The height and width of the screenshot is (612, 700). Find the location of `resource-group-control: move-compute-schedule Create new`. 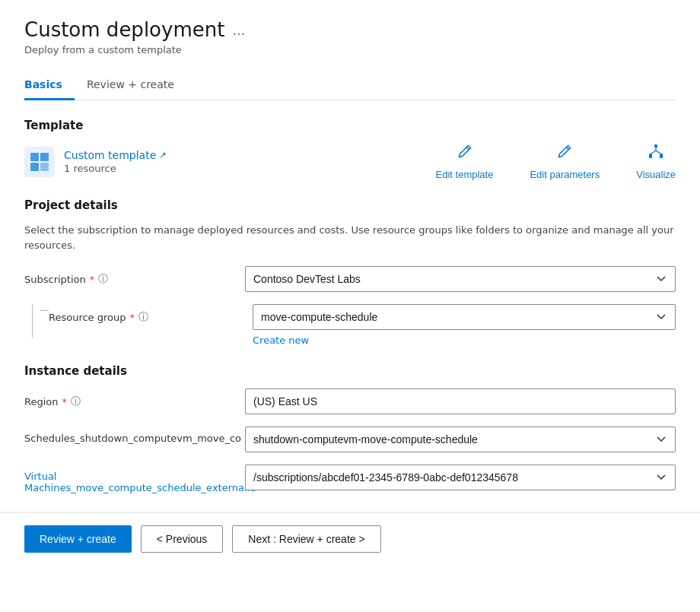

resource-group-control: move-compute-schedule Create new is located at coordinates (464, 325).